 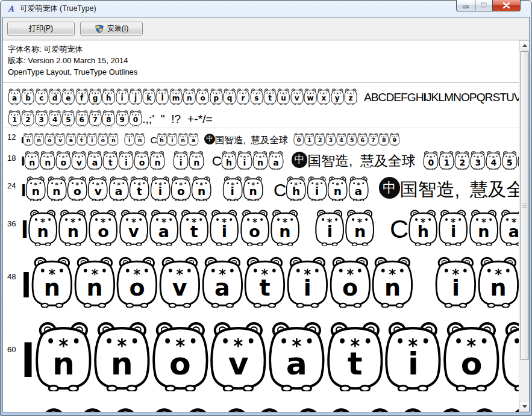 I want to click on plain-glyph: ", so click(x=163, y=119).